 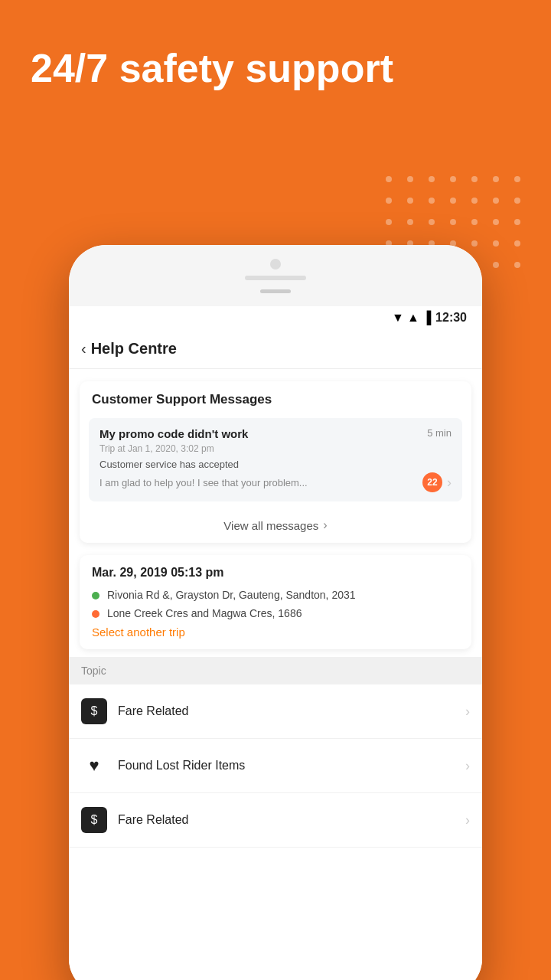 I want to click on view-all-label: View all messages, so click(x=271, y=525).